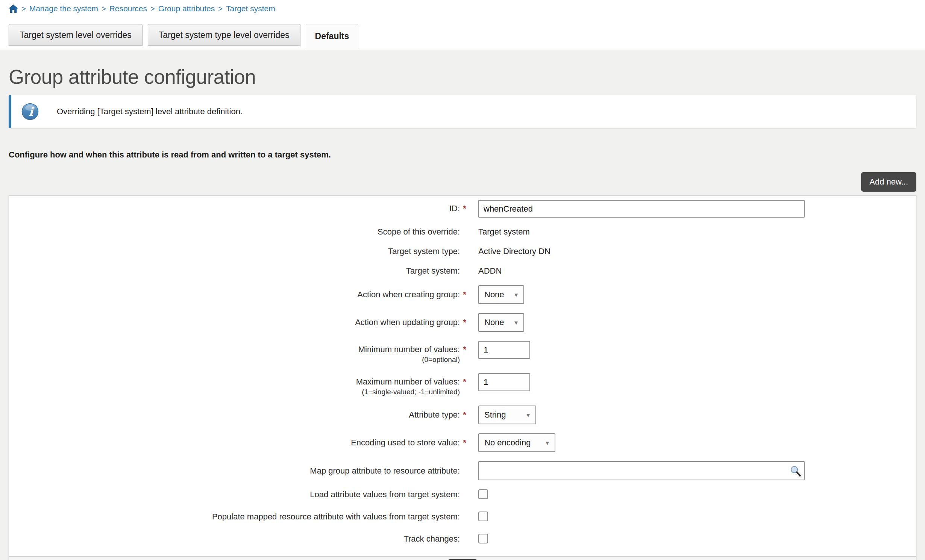  What do you see at coordinates (796, 471) in the screenshot?
I see `search-icon` at bounding box center [796, 471].